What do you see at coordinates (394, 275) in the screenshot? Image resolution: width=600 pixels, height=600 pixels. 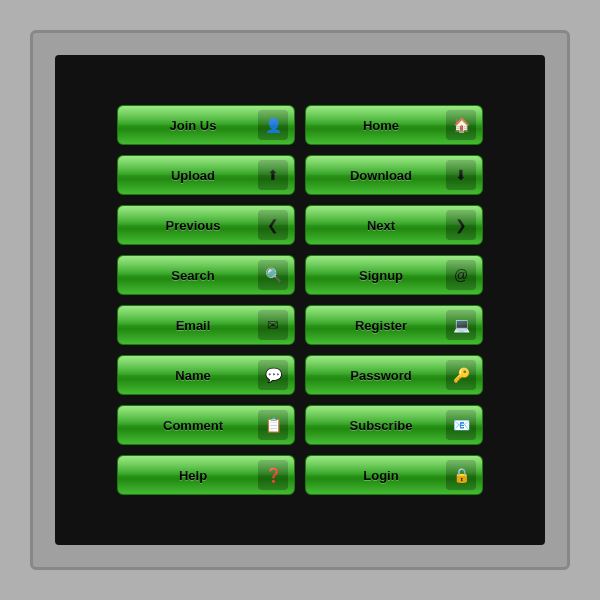 I see `signup-button: Signup@` at bounding box center [394, 275].